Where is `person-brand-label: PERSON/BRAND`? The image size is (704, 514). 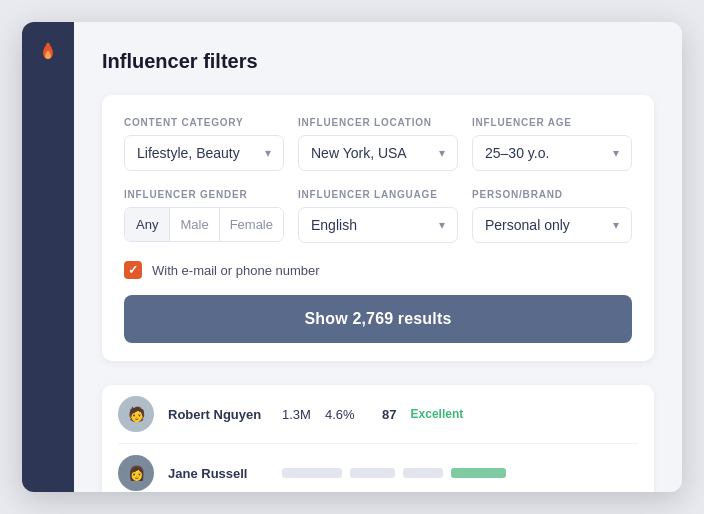
person-brand-label: PERSON/BRAND is located at coordinates (552, 194).